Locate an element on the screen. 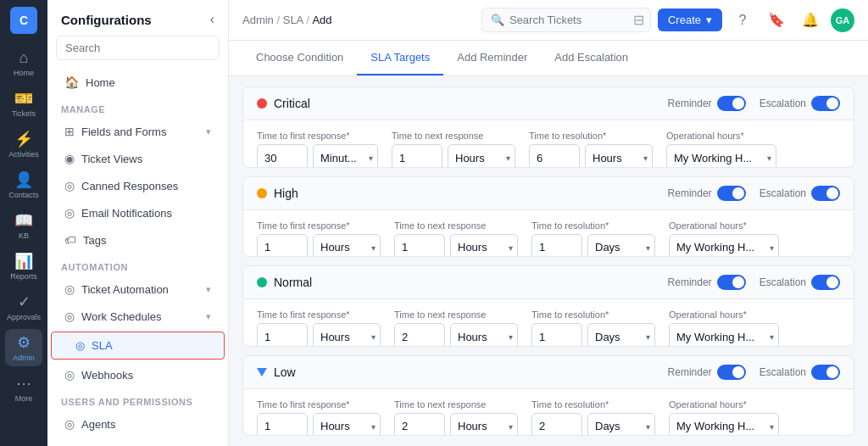 The height and width of the screenshot is (446, 868). critical-reminder-toggle is located at coordinates (732, 103).